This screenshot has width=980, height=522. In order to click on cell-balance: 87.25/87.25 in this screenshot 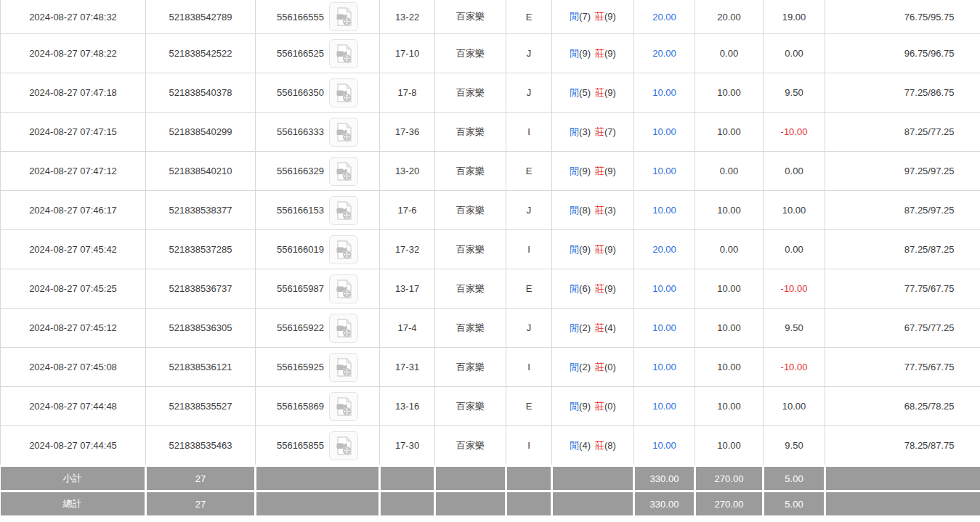, I will do `click(902, 250)`.